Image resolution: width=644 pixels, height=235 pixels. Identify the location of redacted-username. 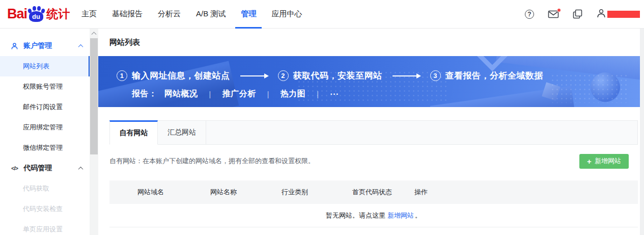
(624, 14).